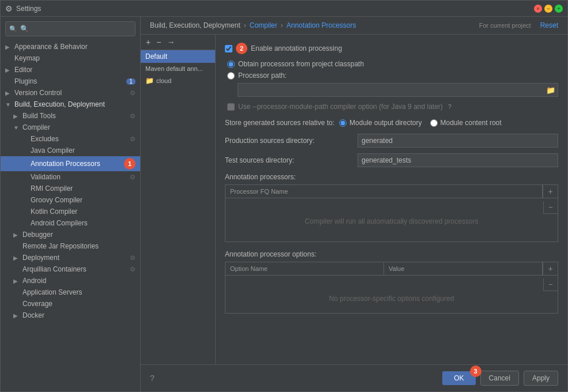  Describe the element at coordinates (70, 81) in the screenshot. I see `sidebar-item-plugins: ▶ Plugins 1` at that location.